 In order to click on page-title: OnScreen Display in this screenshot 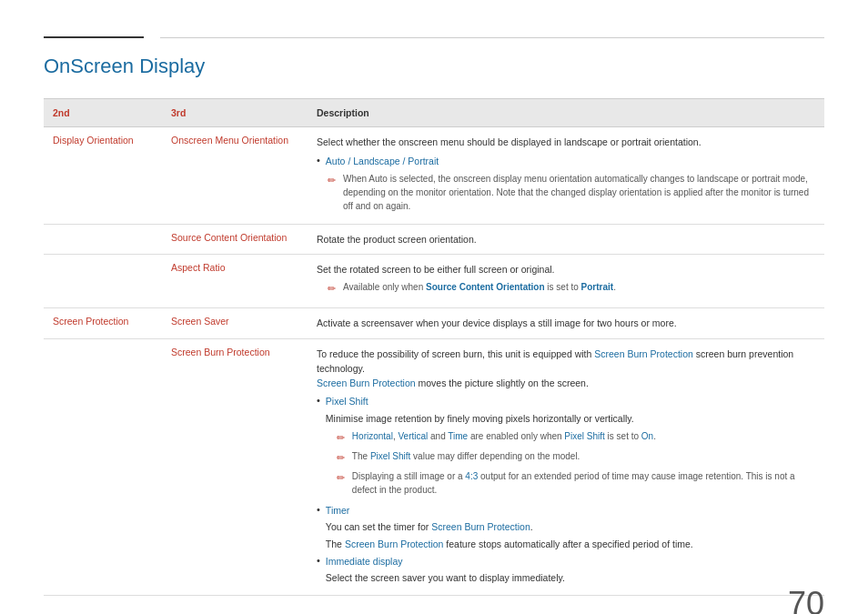, I will do `click(434, 66)`.